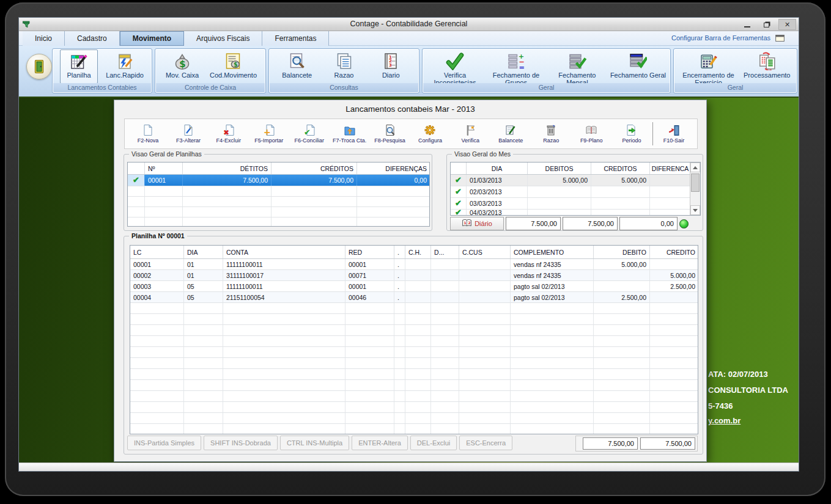  Describe the element at coordinates (767, 24) in the screenshot. I see `maximize-button` at that location.